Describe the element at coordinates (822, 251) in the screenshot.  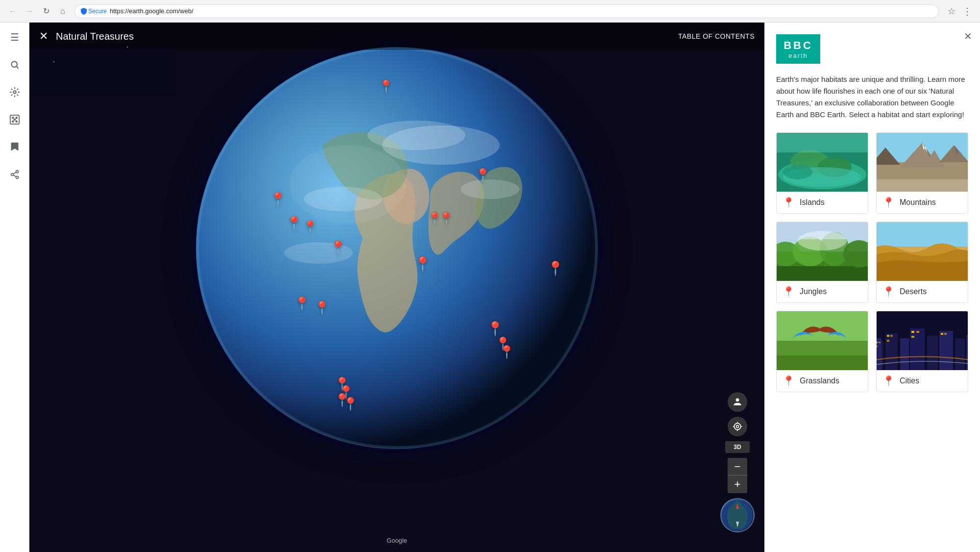
I see `habitat-image-jungles` at that location.